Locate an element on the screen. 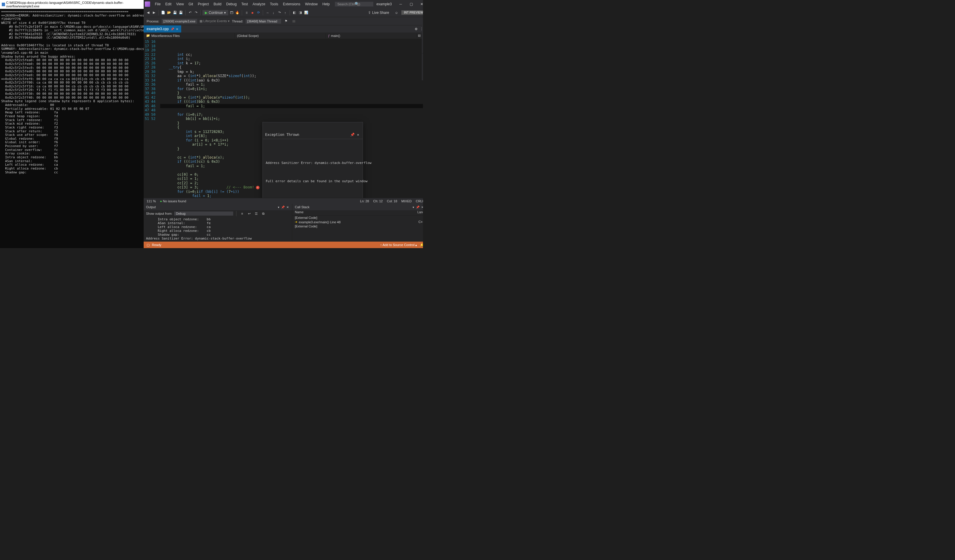  step-over-icon: ↷ is located at coordinates (279, 13).